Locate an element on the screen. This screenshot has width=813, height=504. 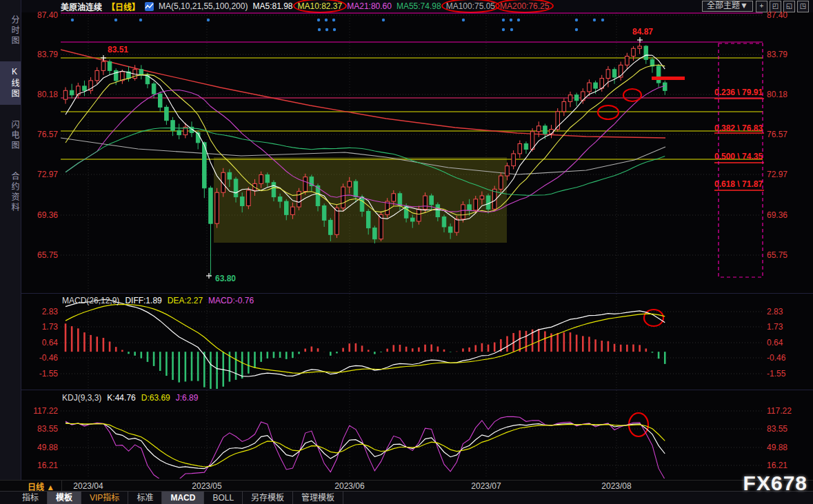
indicator-header-part: K:44.76 is located at coordinates (121, 398).